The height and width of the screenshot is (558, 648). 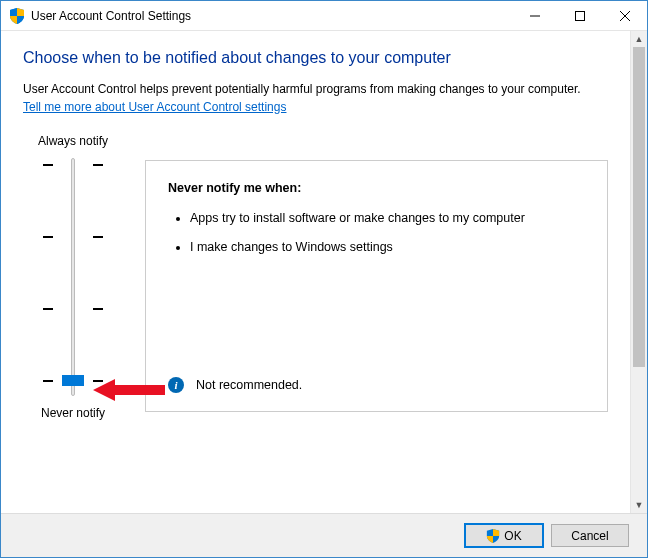 I want to click on dialog-footer: OK Cancel, so click(x=324, y=535).